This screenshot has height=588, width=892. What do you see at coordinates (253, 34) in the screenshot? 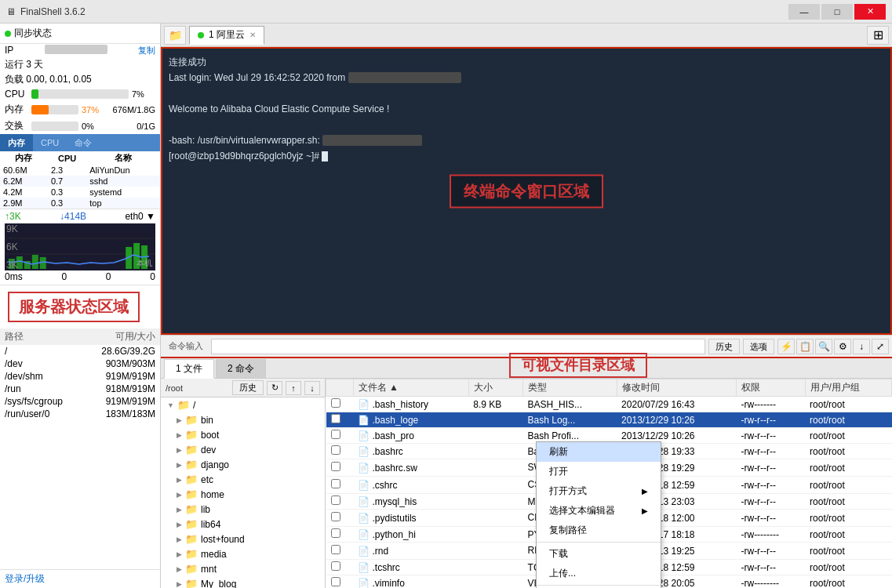
I see `tab-close-button: ✕` at bounding box center [253, 34].